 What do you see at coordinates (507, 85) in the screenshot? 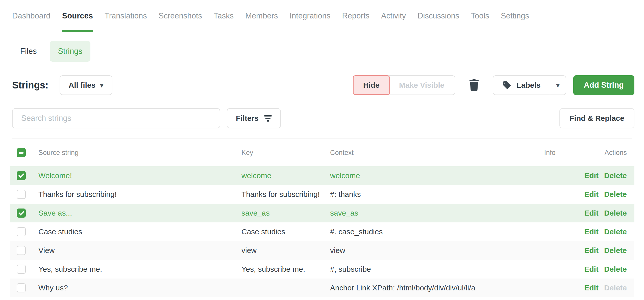
I see `tag-icon` at bounding box center [507, 85].